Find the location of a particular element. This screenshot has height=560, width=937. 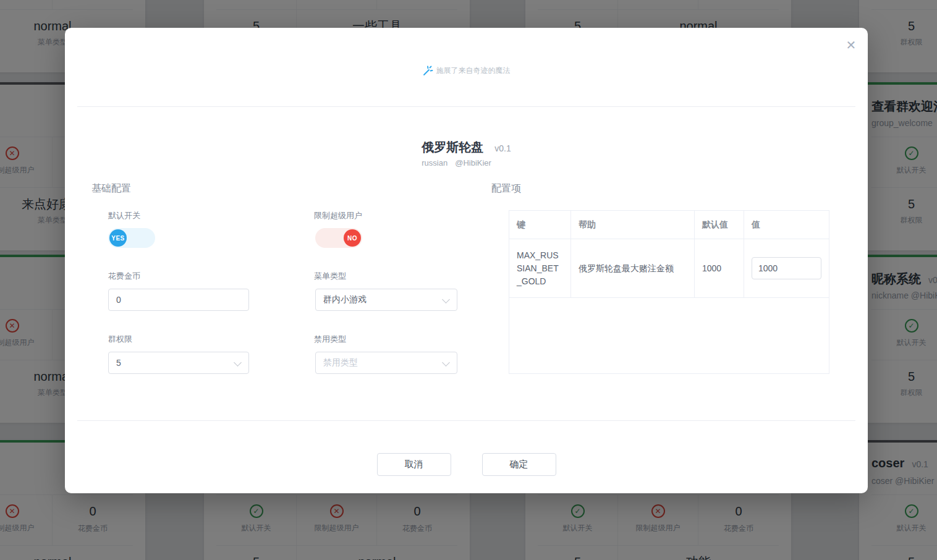

cell-default: 1000 is located at coordinates (719, 268).